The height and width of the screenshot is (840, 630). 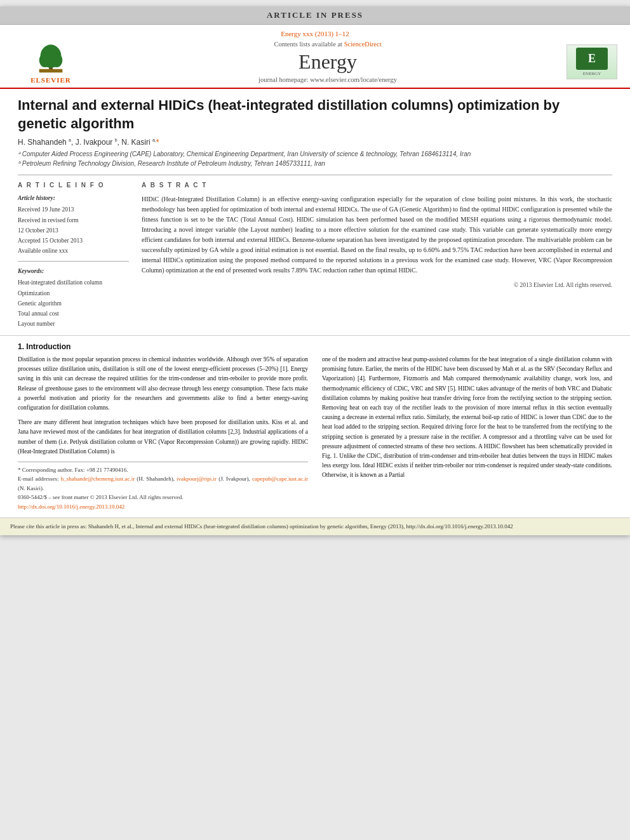 I want to click on email1-name: (H. Shahandeh),, so click(x=156, y=479).